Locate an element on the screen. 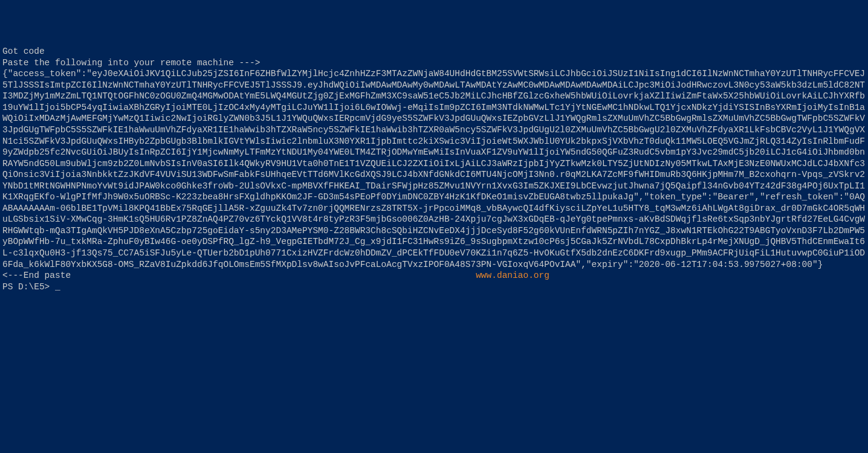  status-line: Got code is located at coordinates (24, 51).